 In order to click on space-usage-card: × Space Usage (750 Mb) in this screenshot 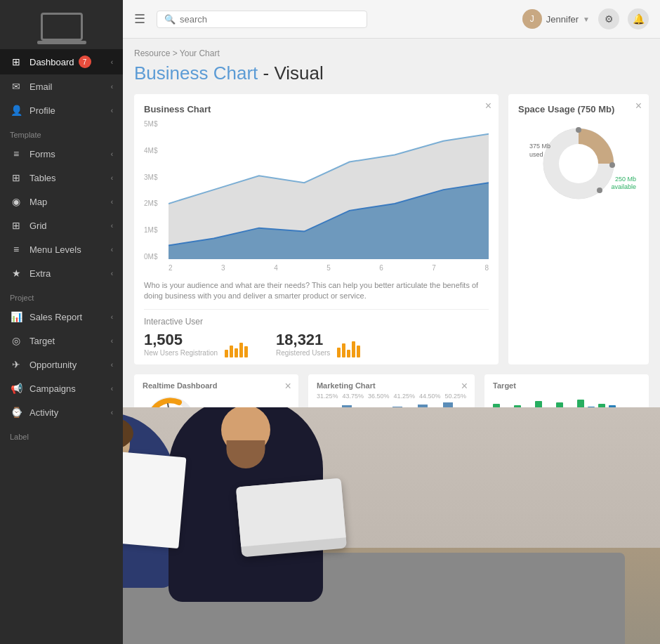, I will do `click(579, 229)`.